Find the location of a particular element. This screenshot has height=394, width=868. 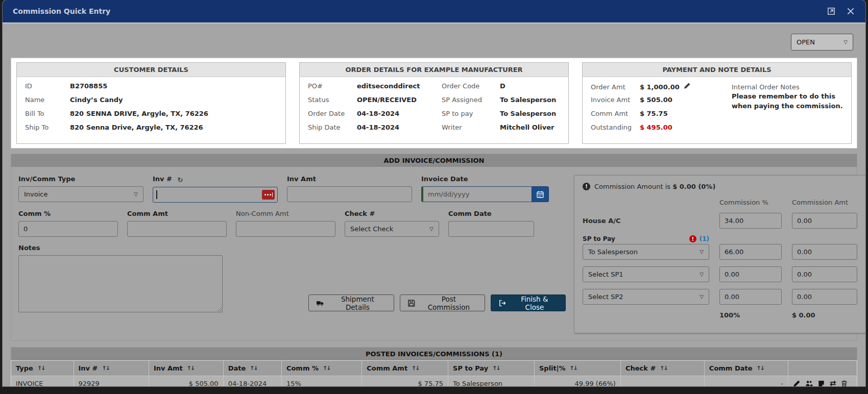

modal-title: Commission Quick Entry is located at coordinates (61, 11).